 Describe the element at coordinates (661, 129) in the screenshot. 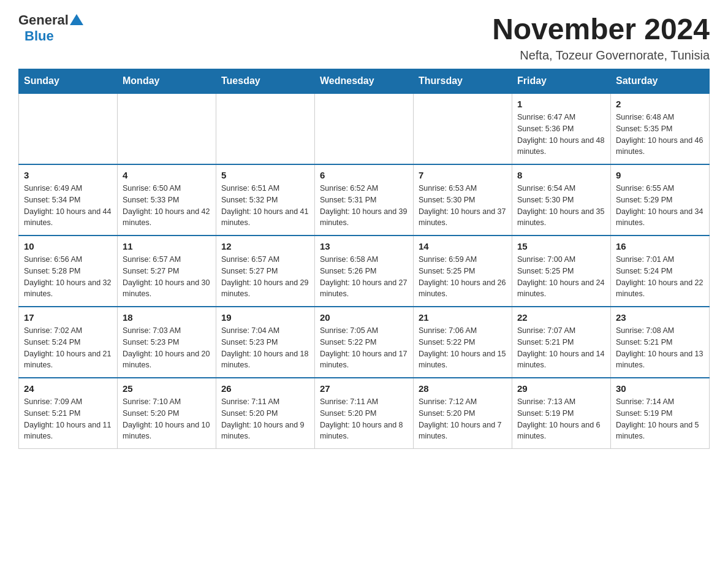

I see `calendar-cell: 2Sunrise: 6:48 AMSunset: 5:35 PMDaylight…` at that location.